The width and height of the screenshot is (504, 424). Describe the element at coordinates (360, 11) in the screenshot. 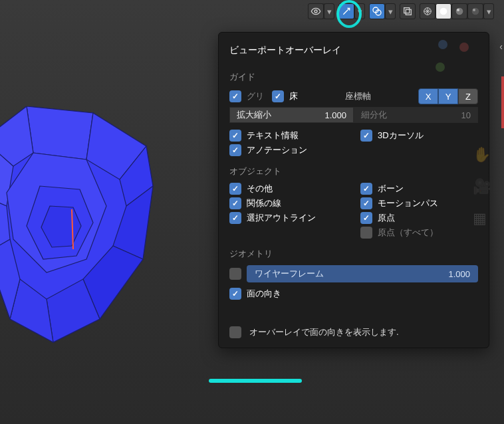

I see `gizmo-chevron: ▾` at that location.